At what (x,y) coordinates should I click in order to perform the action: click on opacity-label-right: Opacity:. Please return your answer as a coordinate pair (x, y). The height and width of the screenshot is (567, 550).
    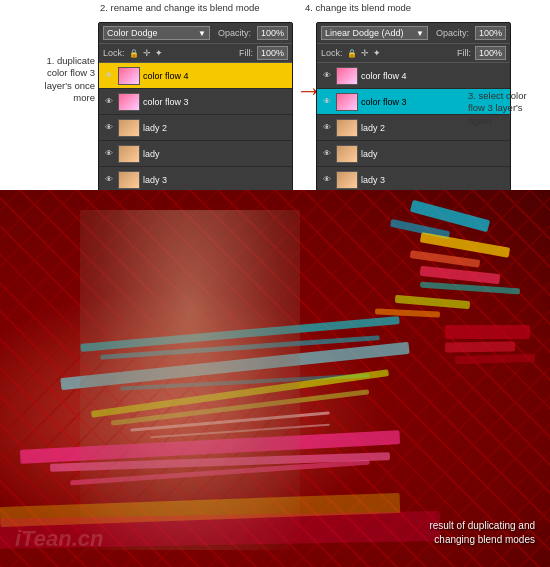
    Looking at the image, I should click on (452, 33).